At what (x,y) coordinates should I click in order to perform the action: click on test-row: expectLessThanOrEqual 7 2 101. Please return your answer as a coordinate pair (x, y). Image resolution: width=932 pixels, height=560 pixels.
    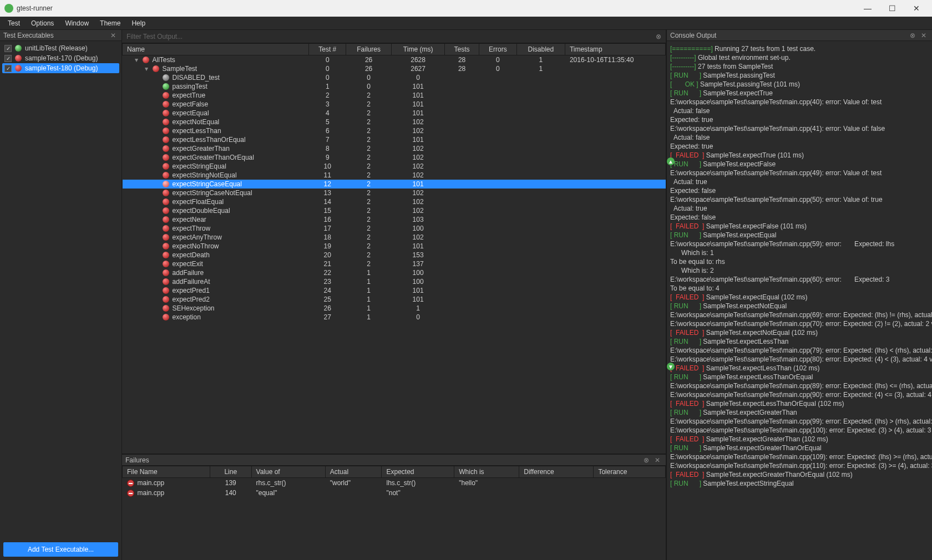
    Looking at the image, I should click on (394, 140).